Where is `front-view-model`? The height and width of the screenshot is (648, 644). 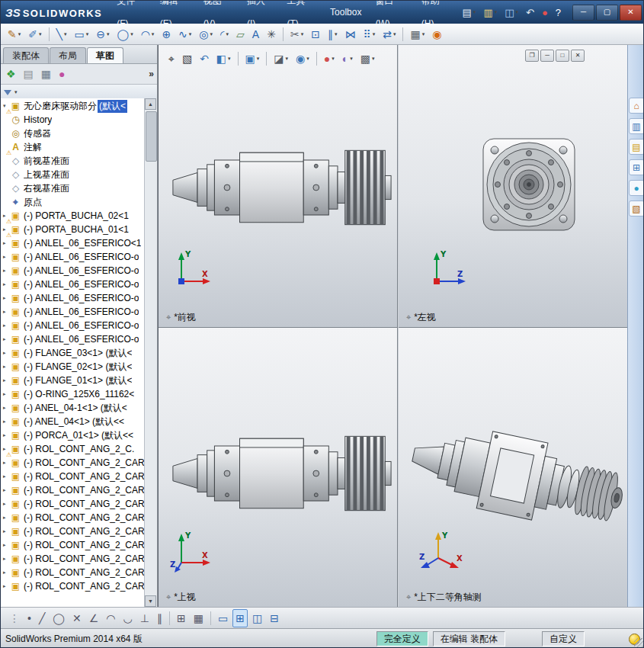 front-view-model is located at coordinates (282, 188).